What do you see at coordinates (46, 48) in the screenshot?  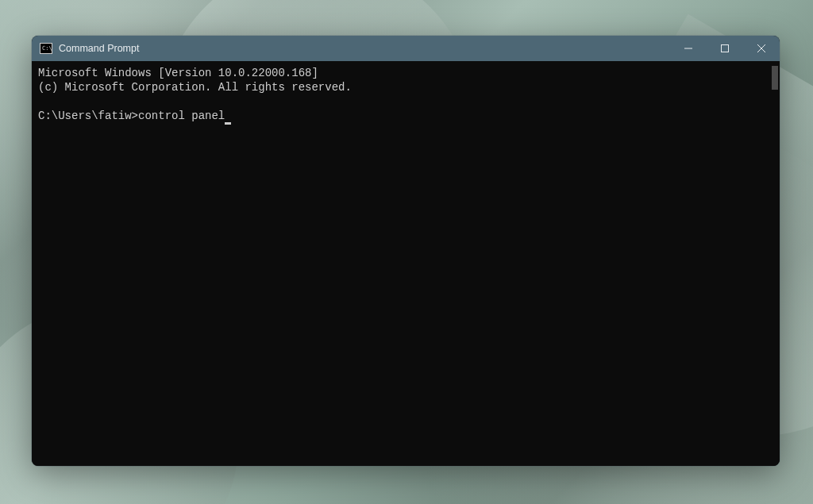 I see `cmd-icon: C:\` at bounding box center [46, 48].